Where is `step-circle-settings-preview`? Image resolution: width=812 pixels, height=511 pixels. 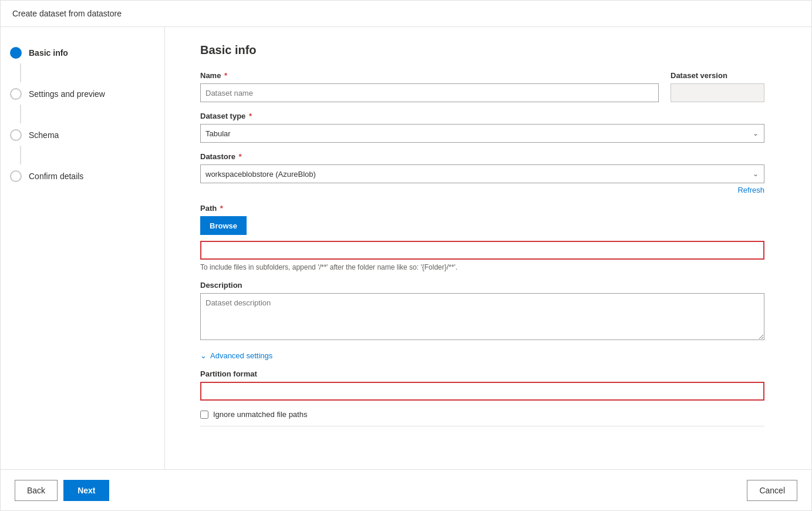
step-circle-settings-preview is located at coordinates (16, 94).